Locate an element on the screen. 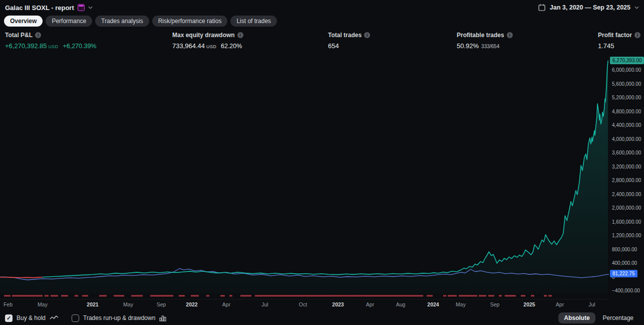  report-tabs: OverviewPerformanceTrades analysisRisk/p… is located at coordinates (140, 21).